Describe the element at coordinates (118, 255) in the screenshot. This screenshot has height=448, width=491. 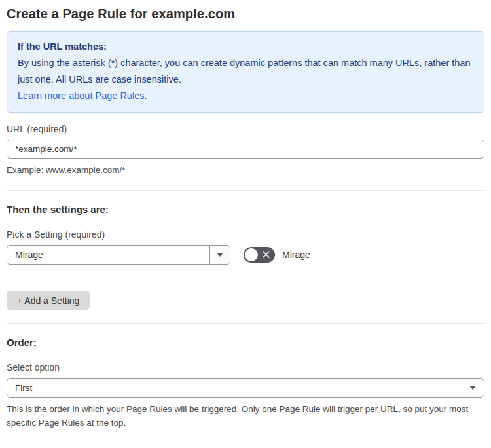
I see `setting-dropdown: Mirage` at that location.